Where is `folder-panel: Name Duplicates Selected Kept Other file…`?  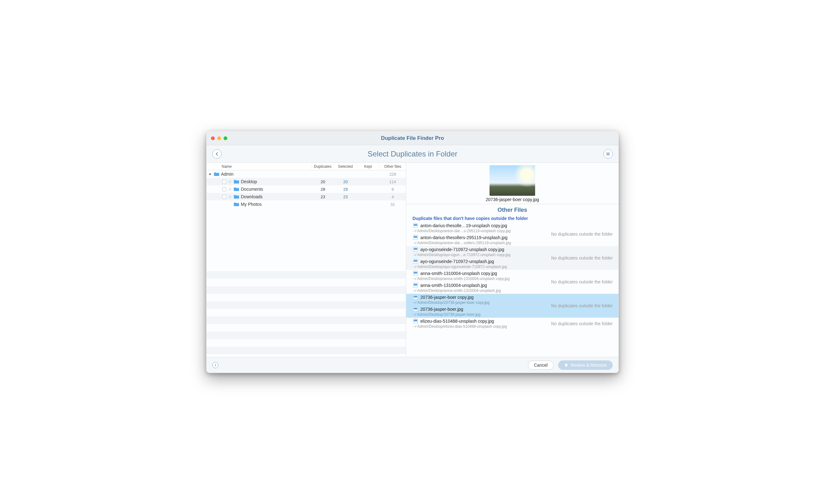 folder-panel: Name Duplicates Selected Kept Other file… is located at coordinates (306, 260).